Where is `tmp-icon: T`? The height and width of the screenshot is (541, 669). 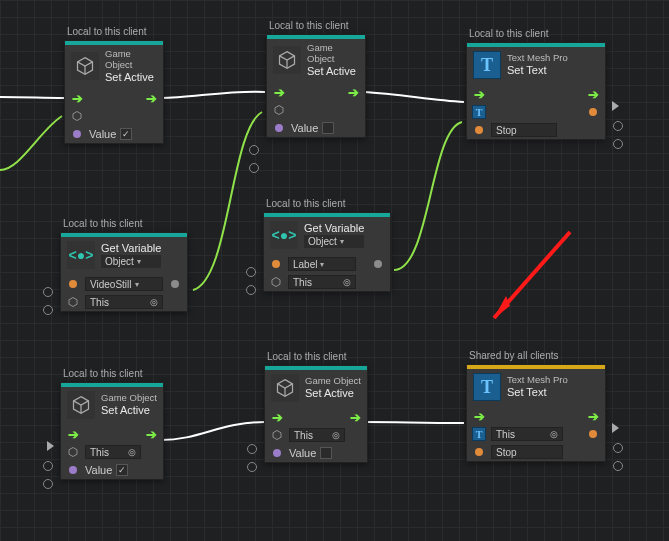 tmp-icon: T is located at coordinates (487, 65).